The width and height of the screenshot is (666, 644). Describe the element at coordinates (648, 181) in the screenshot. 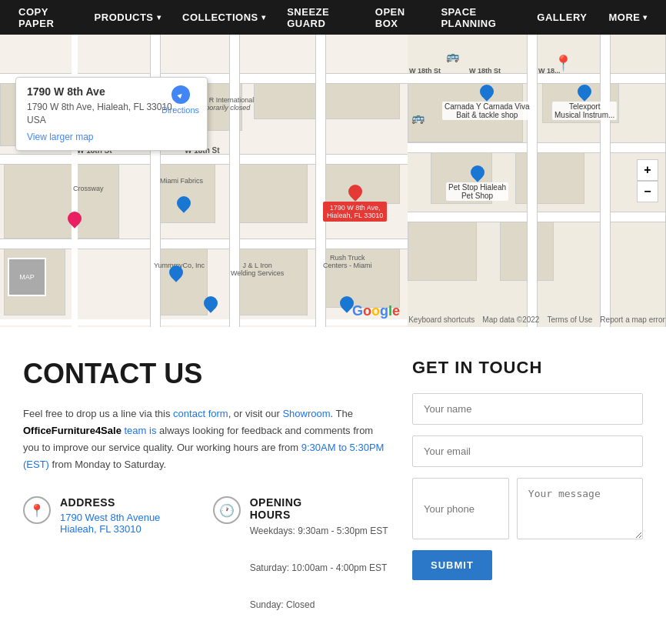

I see `map-controls: + −` at that location.